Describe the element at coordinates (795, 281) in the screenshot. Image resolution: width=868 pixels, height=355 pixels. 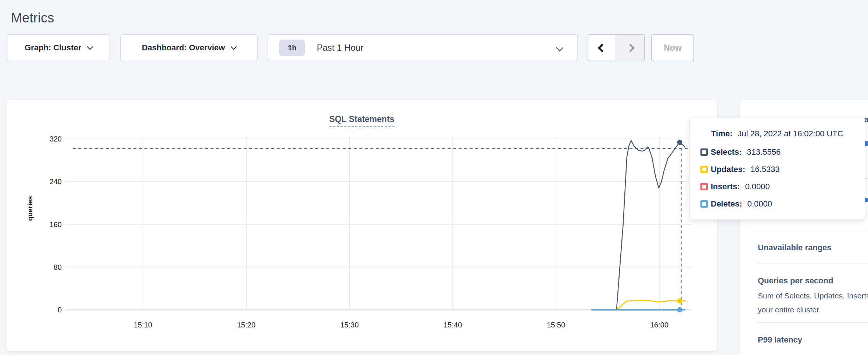
I see `sidebar-heading-queries-per-second: Queries per second` at that location.